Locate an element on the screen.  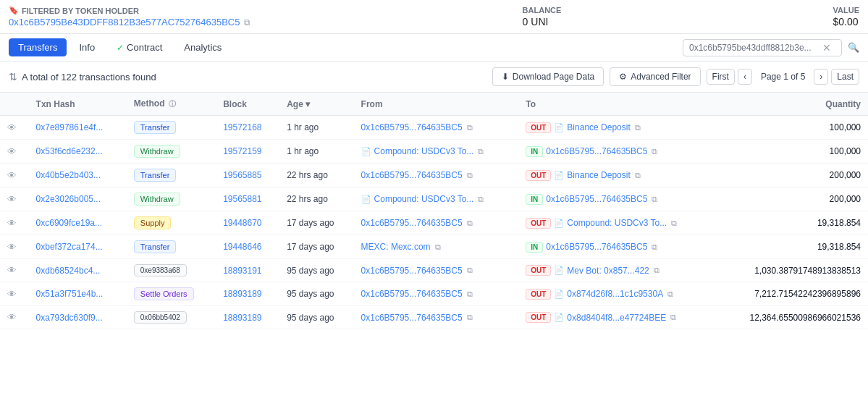
row-age-cell: 95 days ago is located at coordinates (316, 271).